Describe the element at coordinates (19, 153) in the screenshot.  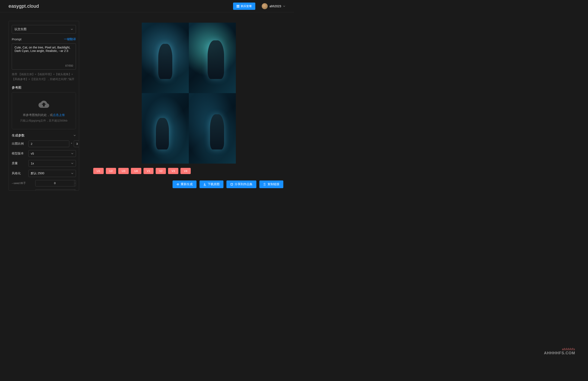
I see `model-label: 模型版本` at that location.